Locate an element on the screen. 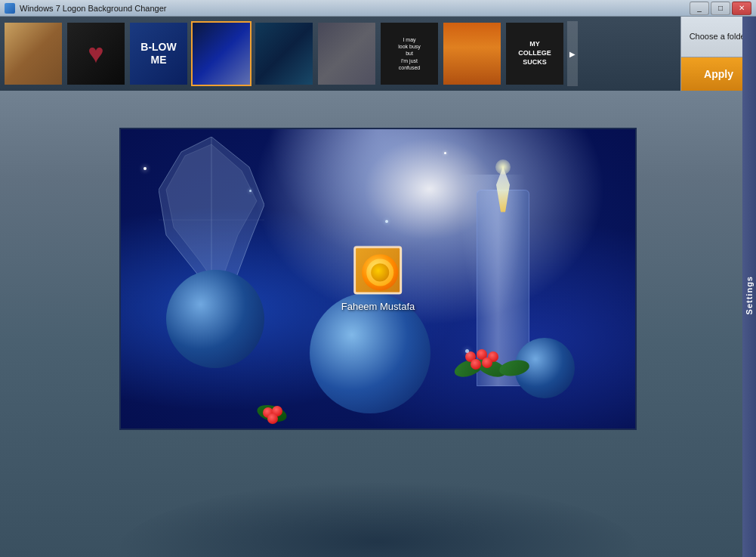  thumbnail-6-label: I maylook busybutI'm justconfused is located at coordinates (409, 53).